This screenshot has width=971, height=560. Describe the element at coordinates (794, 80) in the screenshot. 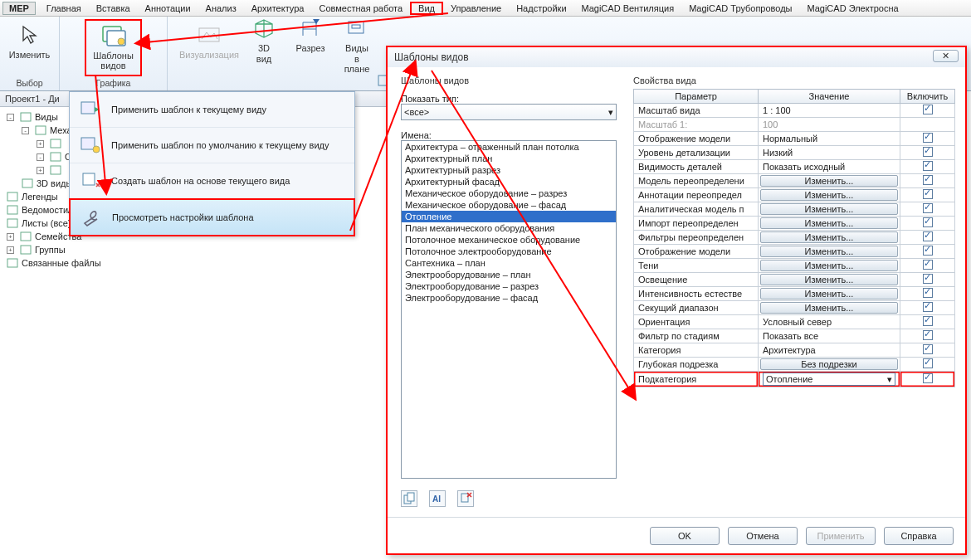

I see `right-group-label: Свойства вида` at that location.